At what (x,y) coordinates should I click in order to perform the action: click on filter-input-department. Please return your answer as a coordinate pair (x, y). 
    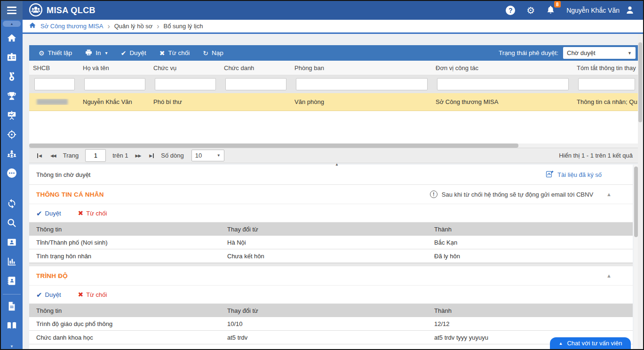
    Looking at the image, I should click on (362, 84).